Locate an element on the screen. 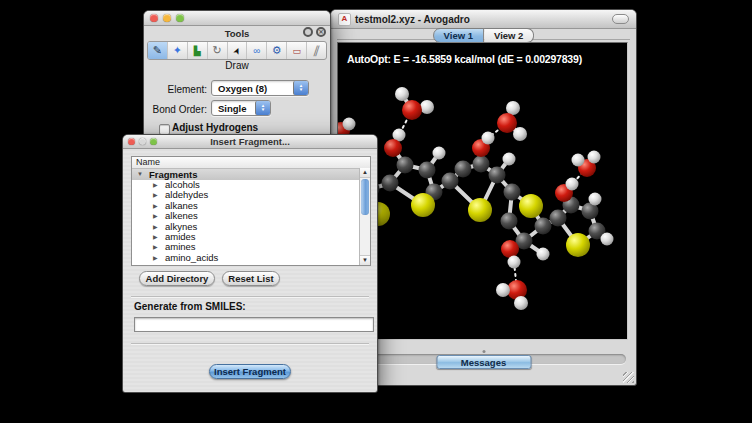 This screenshot has width=752, height=423. star-icon: ✦ is located at coordinates (178, 50).